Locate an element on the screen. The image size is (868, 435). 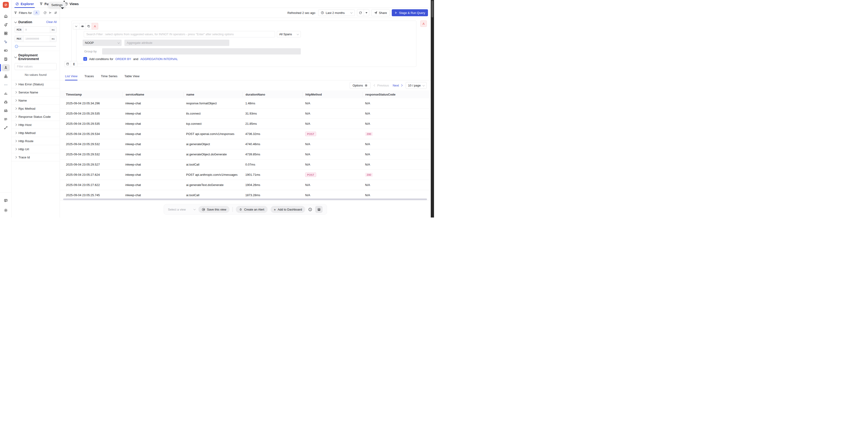
page-size-select: 10 / page is located at coordinates (416, 86).